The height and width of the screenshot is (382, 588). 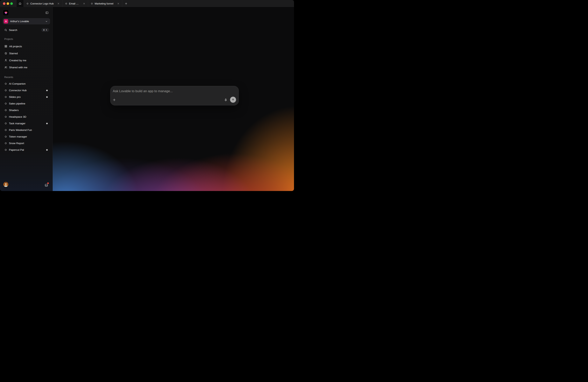 What do you see at coordinates (17, 124) in the screenshot?
I see `recent-project-label: Task manager` at bounding box center [17, 124].